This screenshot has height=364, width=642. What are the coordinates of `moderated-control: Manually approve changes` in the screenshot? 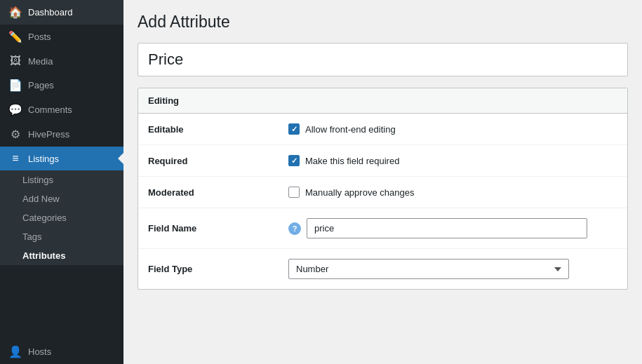 It's located at (453, 192).